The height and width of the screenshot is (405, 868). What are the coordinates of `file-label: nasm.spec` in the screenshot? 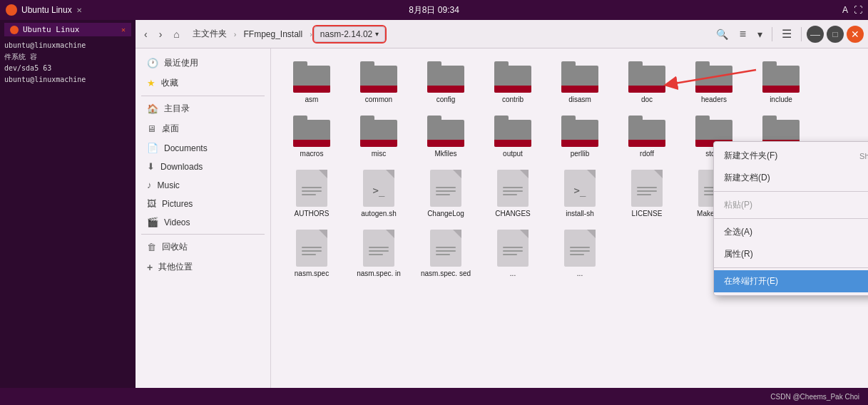 It's located at (312, 274).